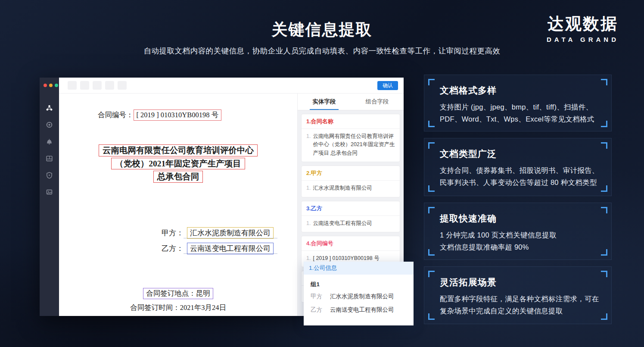 Image resolution: width=644 pixels, height=347 pixels. What do you see at coordinates (177, 115) in the screenshot?
I see `contract-number-highlight: [ 2019 ] 010310YB00198 号` at bounding box center [177, 115].